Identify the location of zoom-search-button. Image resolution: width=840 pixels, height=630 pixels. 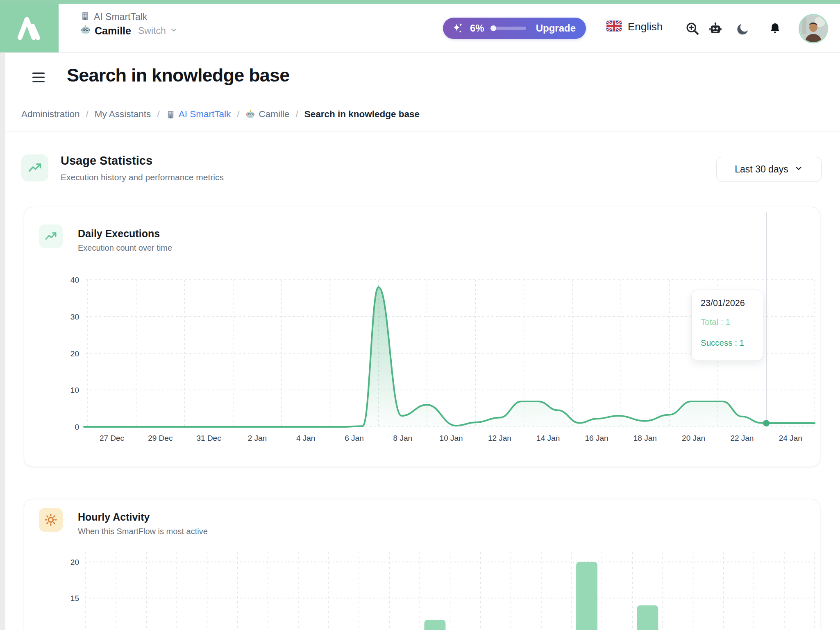
(692, 29).